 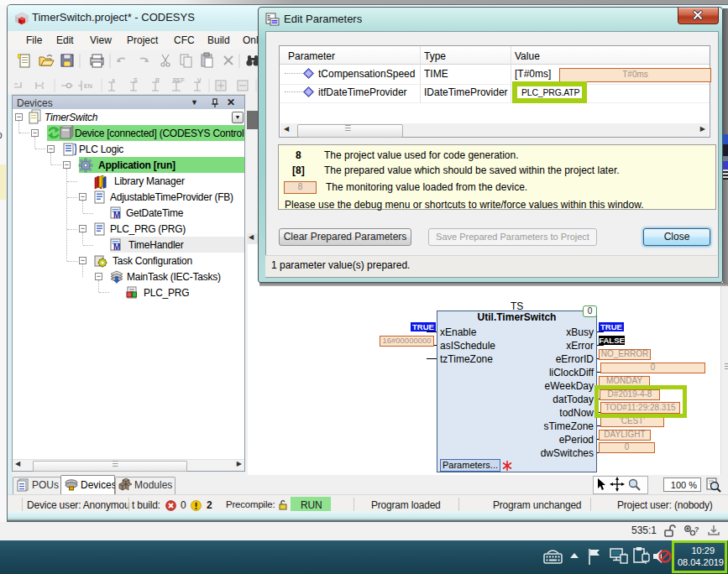 I want to click on svg-text: EN, so click(x=88, y=86).